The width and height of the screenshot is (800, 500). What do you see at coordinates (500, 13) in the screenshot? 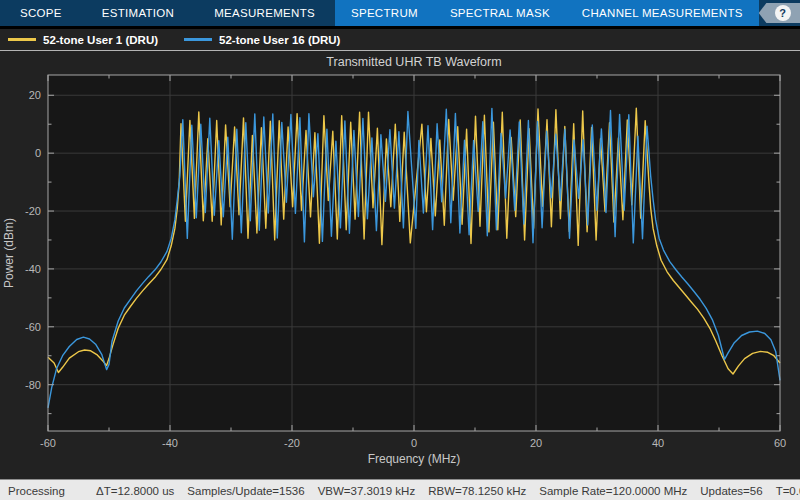
I see `tab-spectral-mask: SPECTRAL MASK` at bounding box center [500, 13].